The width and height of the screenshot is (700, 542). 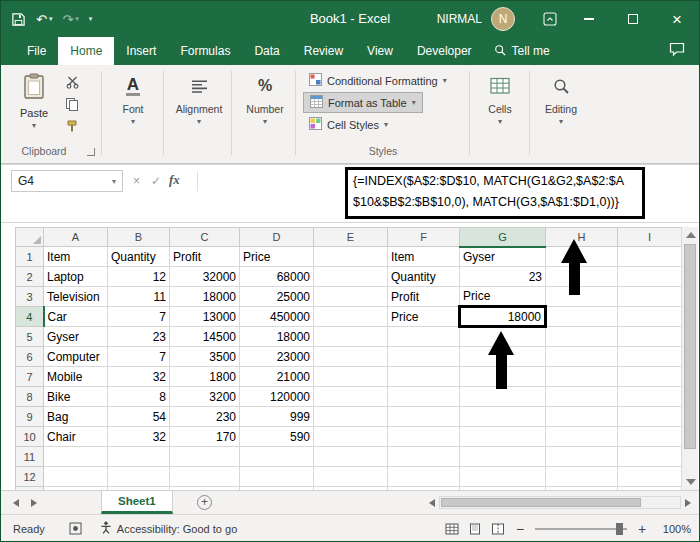 What do you see at coordinates (205, 277) in the screenshot?
I see `cell-C2: 32000` at bounding box center [205, 277].